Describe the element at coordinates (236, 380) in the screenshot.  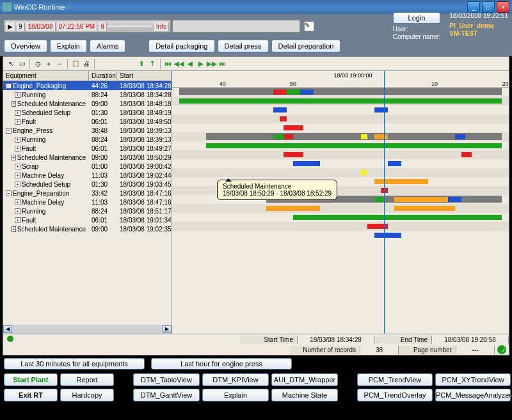
I see `dtm-kpiview-button: DTM_KPIView` at that location.